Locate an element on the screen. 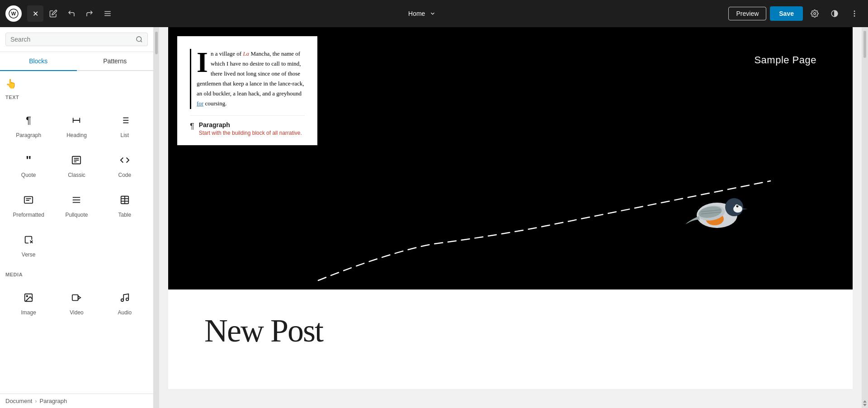 The width and height of the screenshot is (868, 408). block-item-table: Table is located at coordinates (125, 204).